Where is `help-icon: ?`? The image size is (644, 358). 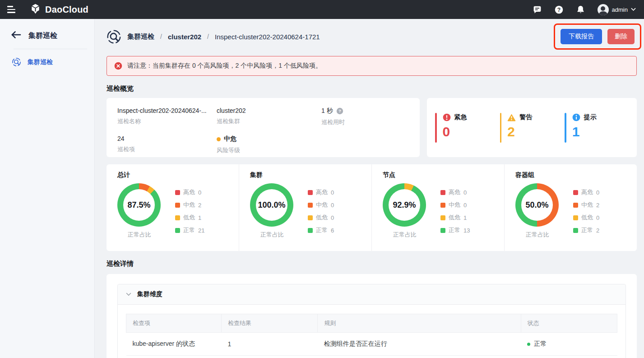
help-icon: ? is located at coordinates (559, 10).